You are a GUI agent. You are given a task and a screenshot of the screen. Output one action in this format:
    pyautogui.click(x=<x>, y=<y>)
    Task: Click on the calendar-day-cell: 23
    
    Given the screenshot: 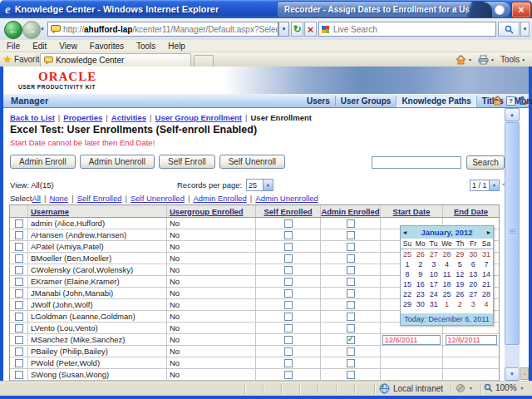 What is the action you would take?
    pyautogui.click(x=421, y=294)
    